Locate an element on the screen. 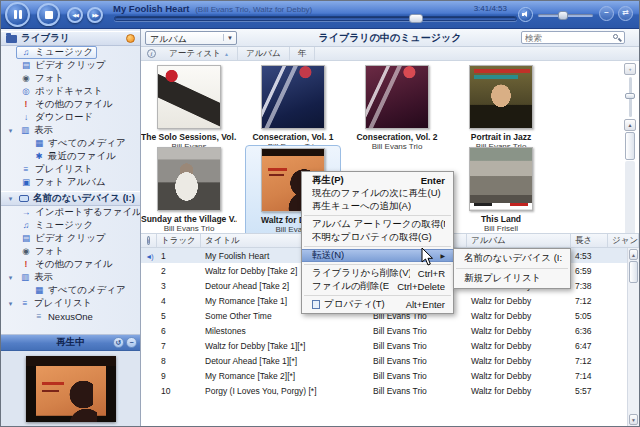  menu-shortcut: Ctrl+R is located at coordinates (428, 274).